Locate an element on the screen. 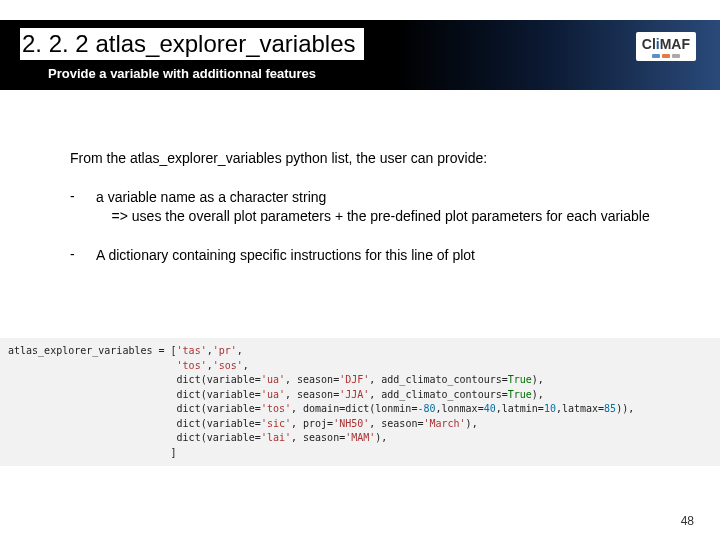 The image size is (720, 540). header-text-block: 2. 2. 2 atlas_explorer_variables Provide… is located at coordinates (328, 54).